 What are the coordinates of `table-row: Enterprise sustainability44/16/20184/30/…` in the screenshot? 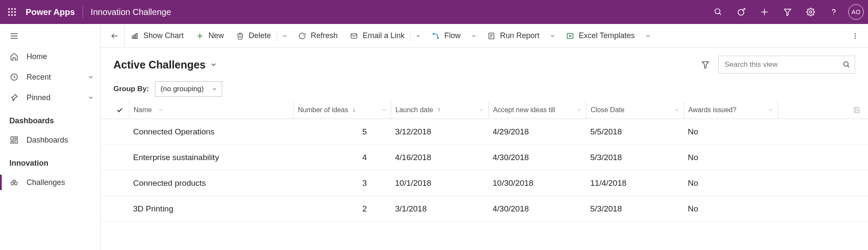 It's located at (485, 158).